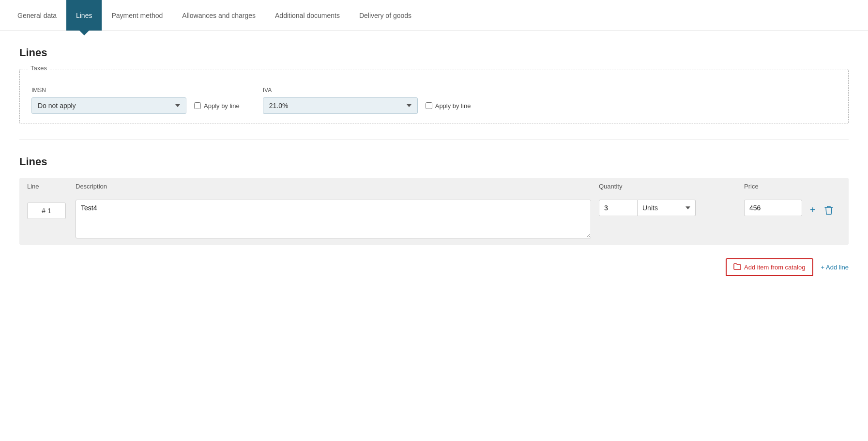  I want to click on add-catalog-label: Add item from catalog, so click(775, 268).